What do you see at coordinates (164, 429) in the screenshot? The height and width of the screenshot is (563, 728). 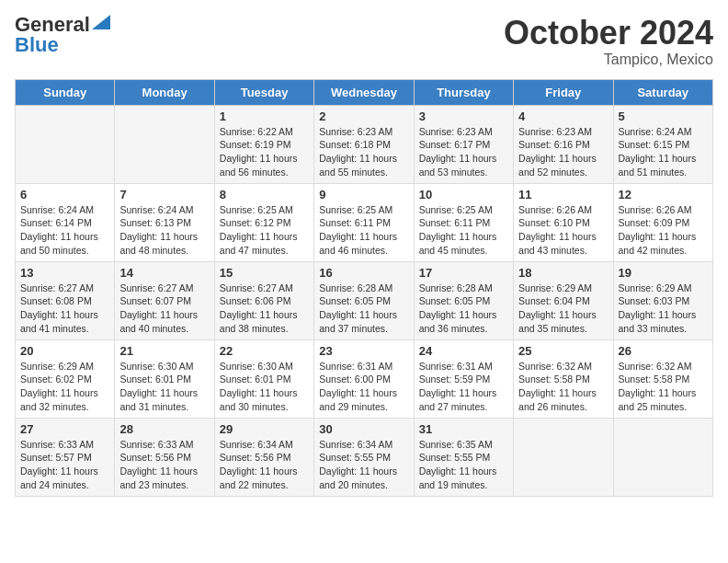 I see `day-number: 28` at bounding box center [164, 429].